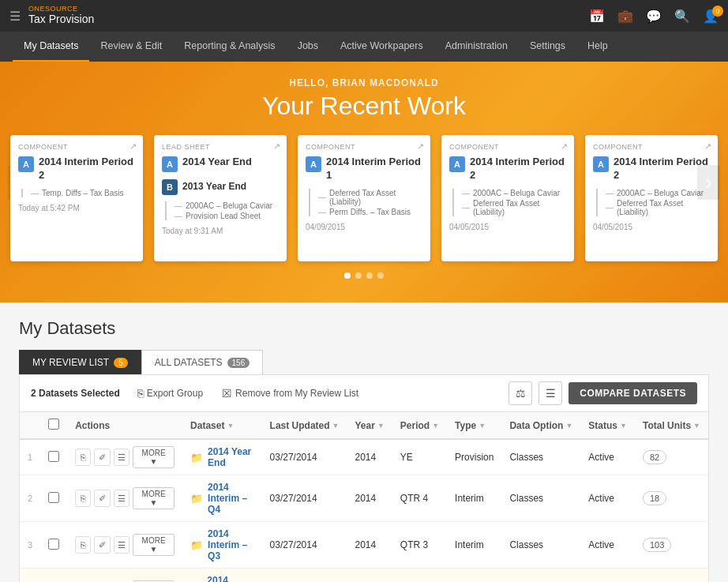  What do you see at coordinates (671, 545) in the screenshot?
I see `row-total-units-3: 103` at bounding box center [671, 545].